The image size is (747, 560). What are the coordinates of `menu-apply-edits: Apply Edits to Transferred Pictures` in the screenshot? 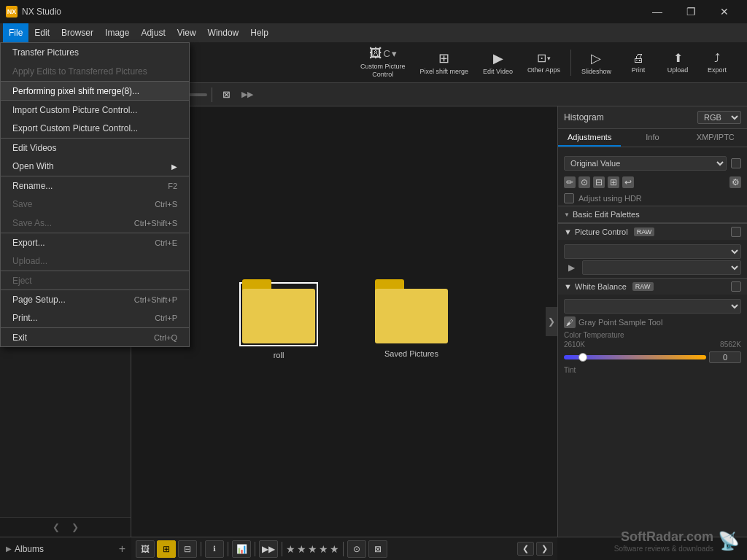 It's located at (95, 71).